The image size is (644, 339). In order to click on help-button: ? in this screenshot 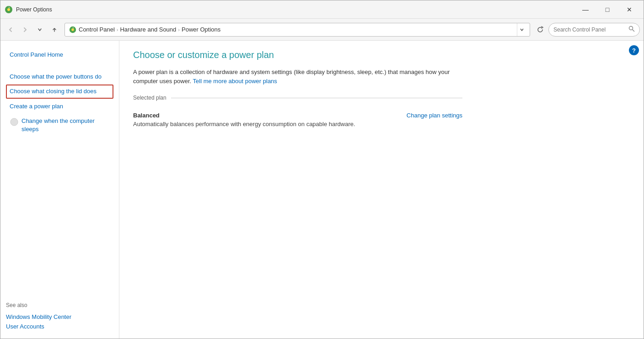, I will do `click(634, 50)`.